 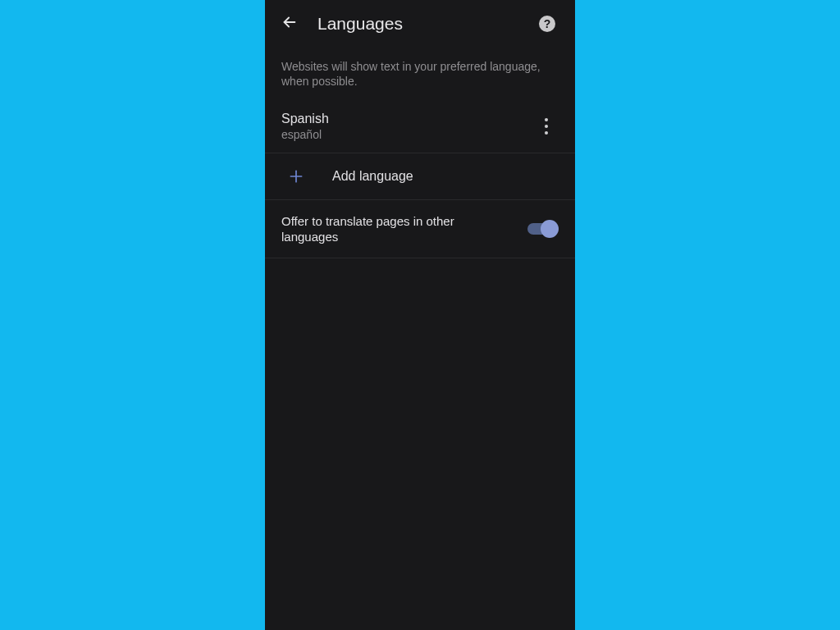 What do you see at coordinates (372, 176) in the screenshot?
I see `add-language-label: Add language` at bounding box center [372, 176].